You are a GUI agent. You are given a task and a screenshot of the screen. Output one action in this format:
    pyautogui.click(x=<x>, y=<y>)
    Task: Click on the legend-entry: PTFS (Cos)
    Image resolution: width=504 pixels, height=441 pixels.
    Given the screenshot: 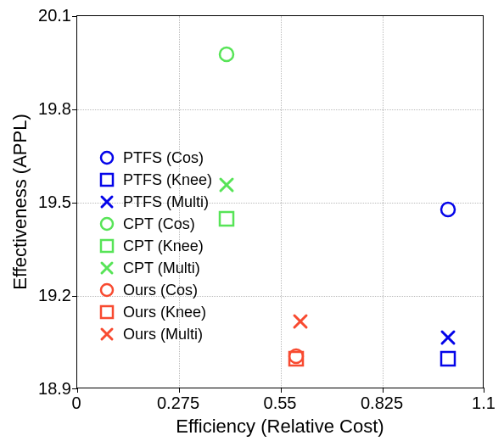 What is the action you would take?
    pyautogui.click(x=154, y=158)
    